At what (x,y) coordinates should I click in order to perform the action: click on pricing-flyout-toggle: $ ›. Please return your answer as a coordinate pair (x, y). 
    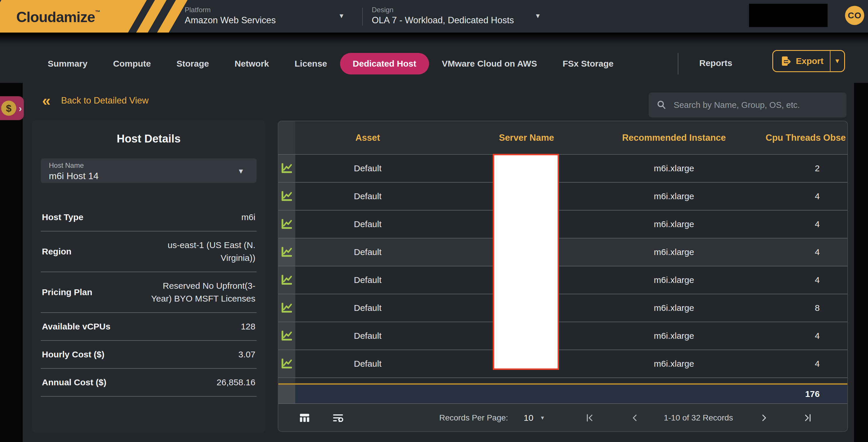
    Looking at the image, I should click on (12, 108).